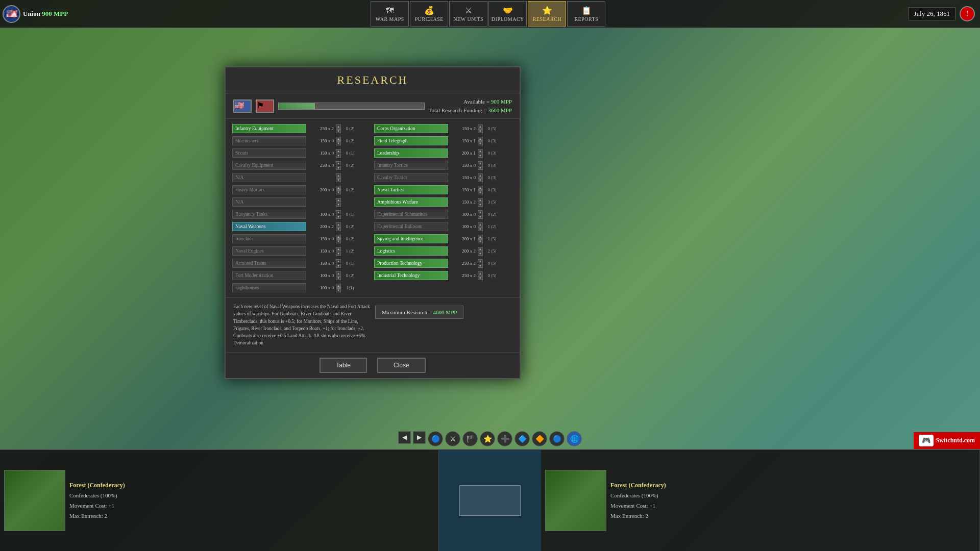 The image size is (980, 551). Describe the element at coordinates (480, 261) in the screenshot. I see `spin-up-right-11: ▲` at that location.